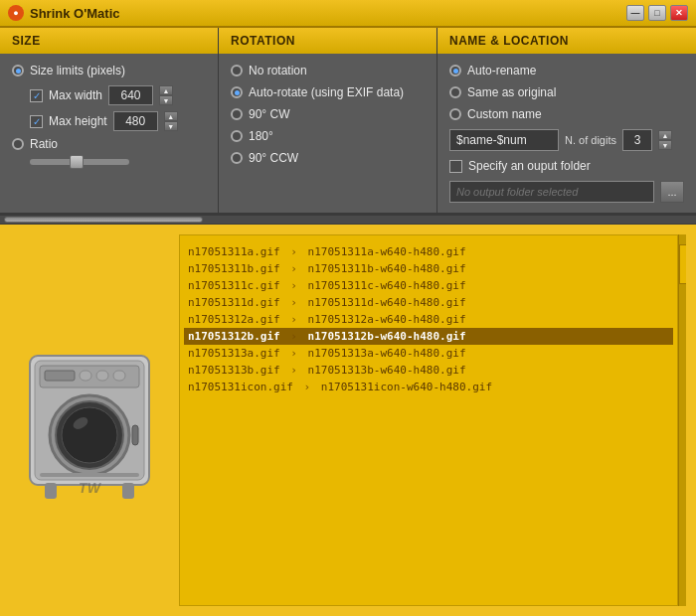 Image resolution: width=696 pixels, height=616 pixels. Describe the element at coordinates (429, 286) in the screenshot. I see `list-item: n17051311c.gif › n17051311c-w640-h480.gi…` at that location.